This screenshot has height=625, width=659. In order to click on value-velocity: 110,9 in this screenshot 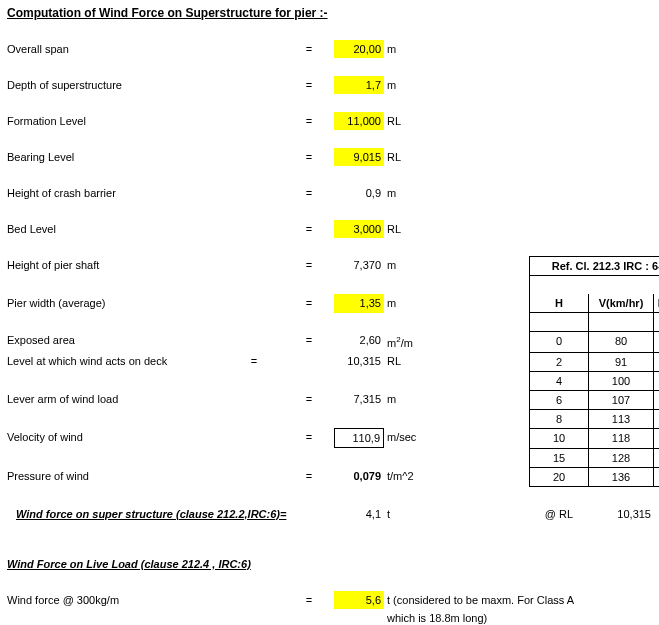, I will do `click(359, 438)`.